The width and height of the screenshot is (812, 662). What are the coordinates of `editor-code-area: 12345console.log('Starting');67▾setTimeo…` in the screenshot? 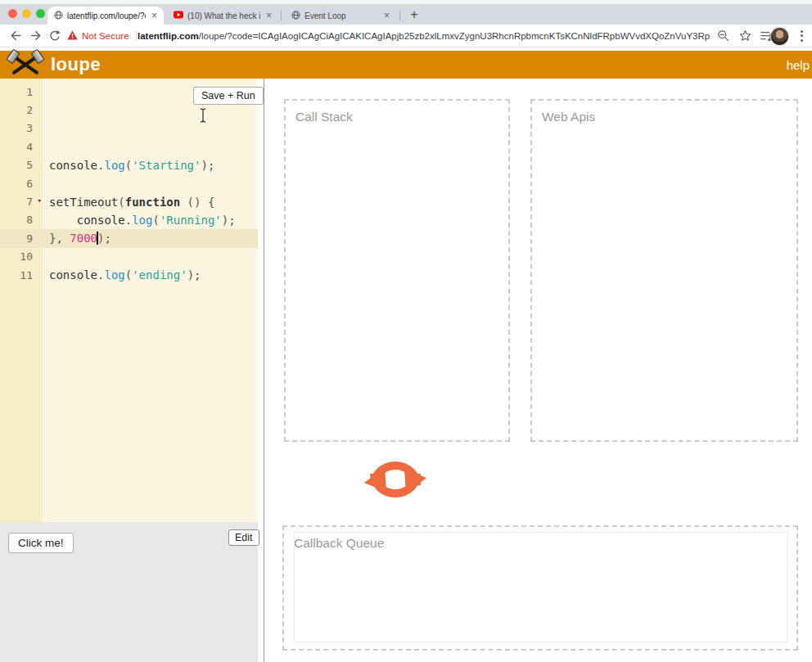 It's located at (129, 183).